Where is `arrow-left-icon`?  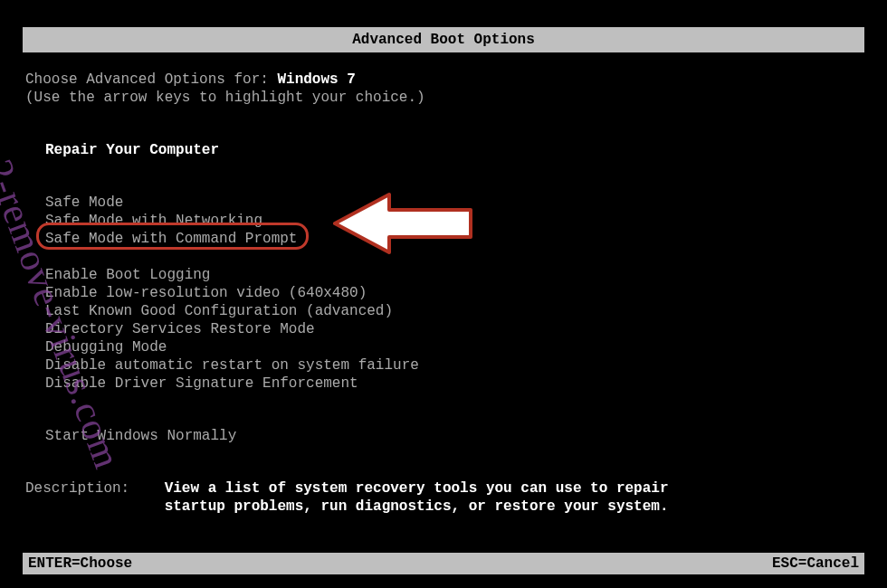 arrow-left-icon is located at coordinates (403, 223).